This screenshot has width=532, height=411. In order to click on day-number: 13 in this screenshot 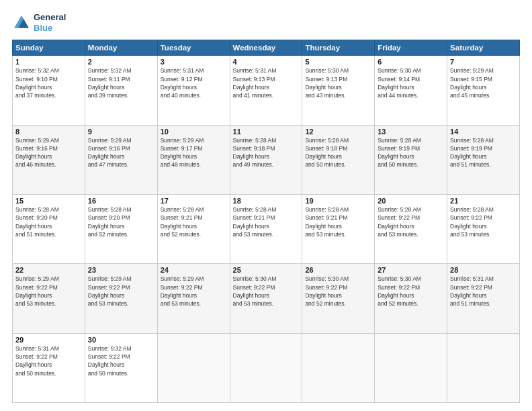, I will do `click(411, 132)`.